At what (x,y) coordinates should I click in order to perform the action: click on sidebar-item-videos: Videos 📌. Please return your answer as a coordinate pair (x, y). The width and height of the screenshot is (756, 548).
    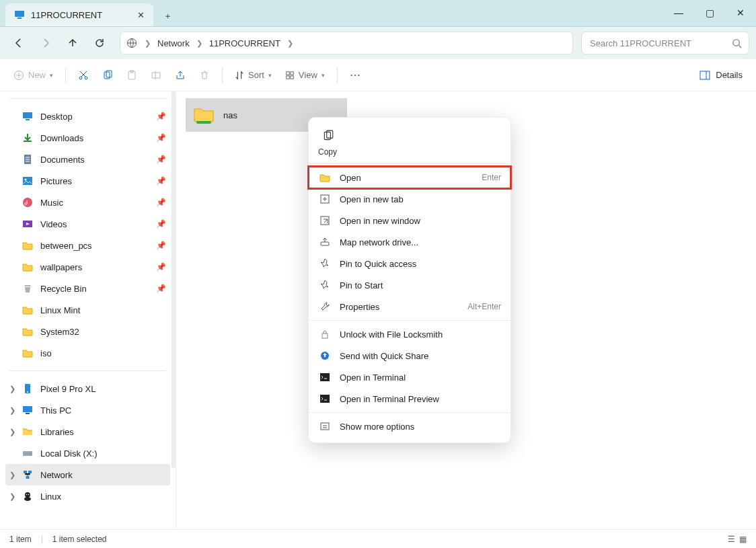
    Looking at the image, I should click on (87, 224).